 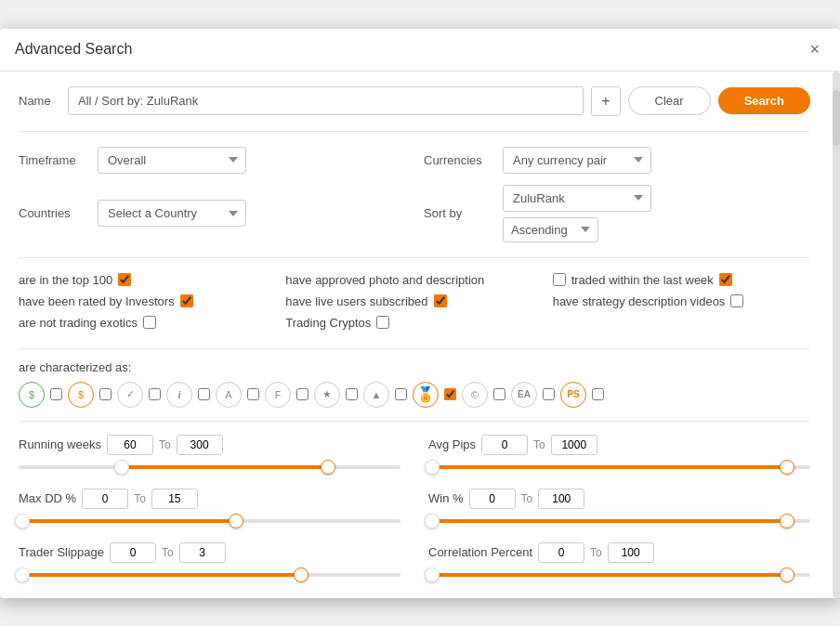 I want to click on sortby-row: Sort by ZuluRankPerformanceWin Rate Asce…, so click(x=617, y=214).